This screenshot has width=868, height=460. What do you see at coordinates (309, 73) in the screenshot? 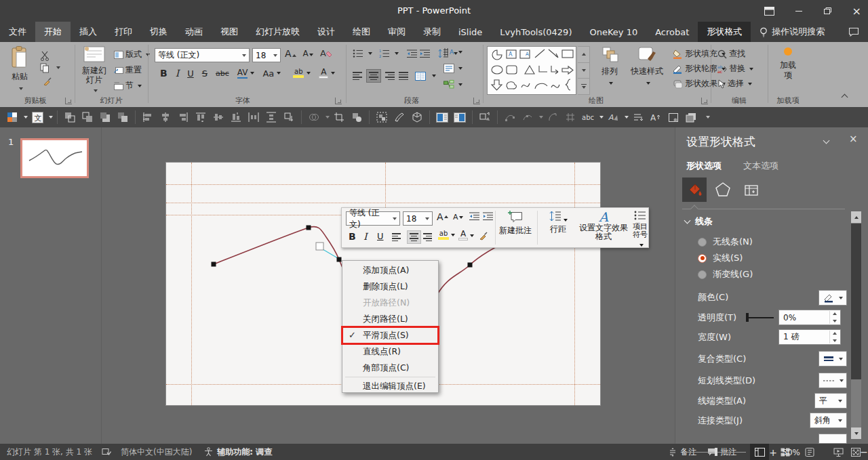
I see `text-highlight-caret-icon` at bounding box center [309, 73].